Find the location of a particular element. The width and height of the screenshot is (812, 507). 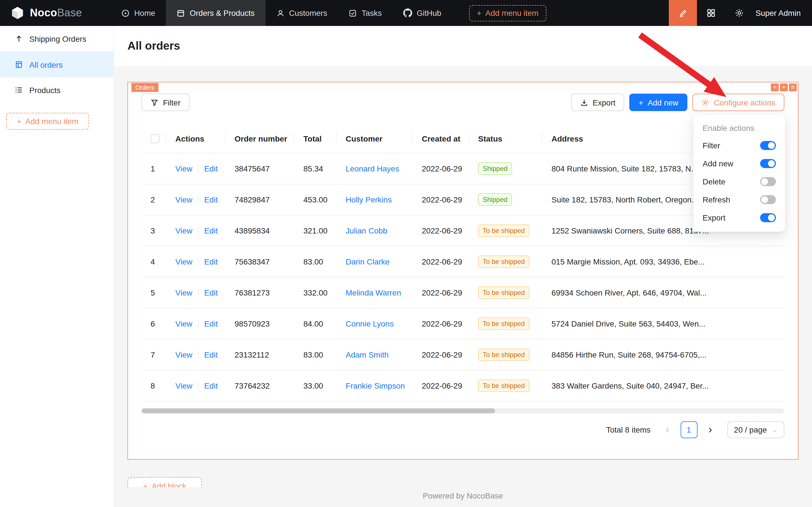

user-menu: Super Admin is located at coordinates (782, 13).